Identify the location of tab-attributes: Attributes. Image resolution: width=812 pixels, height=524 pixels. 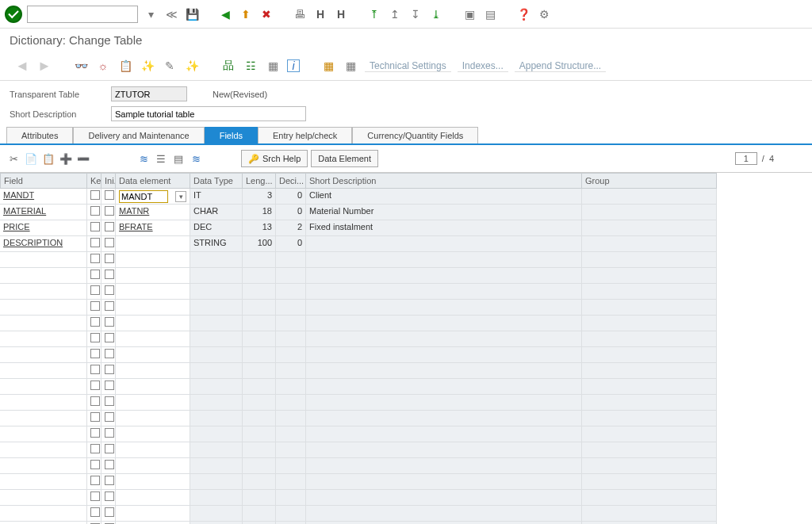
(40, 135).